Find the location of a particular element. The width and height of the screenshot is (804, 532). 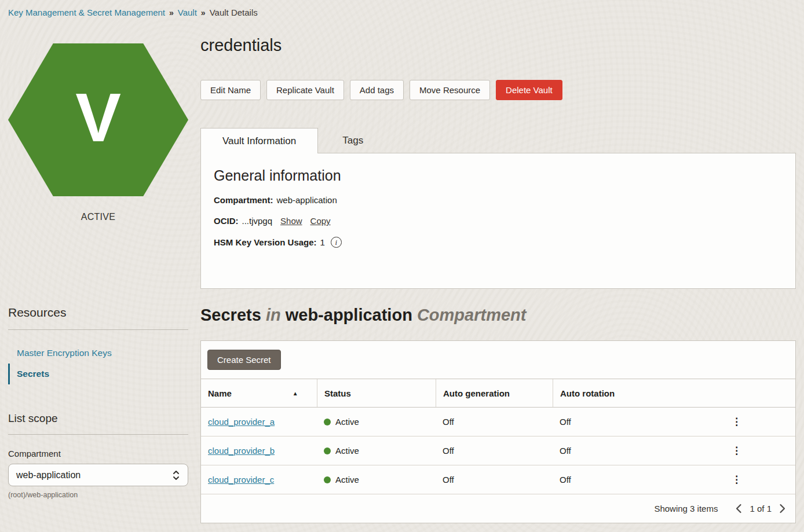

compartment-row-value: web-application is located at coordinates (307, 200).